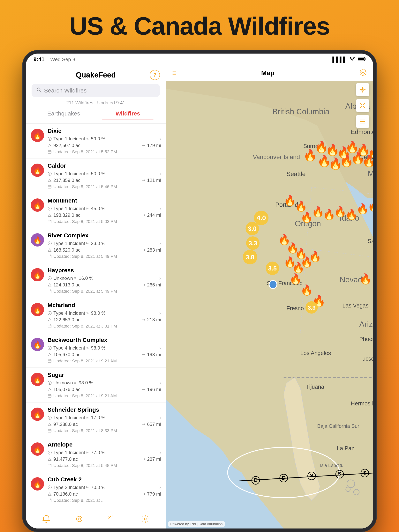 The width and height of the screenshot is (399, 532). Describe the element at coordinates (338, 426) in the screenshot. I see `svg-text: Baja California Sur` at that location.